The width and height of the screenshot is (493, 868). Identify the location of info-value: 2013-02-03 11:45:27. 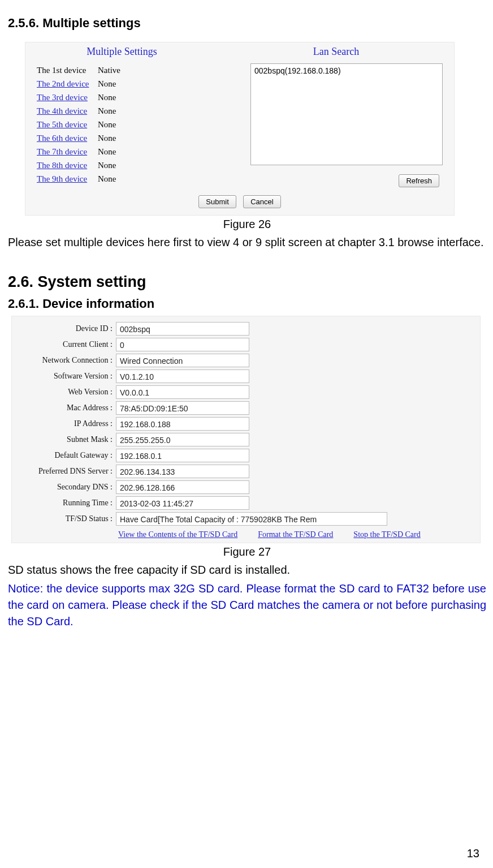
(183, 503).